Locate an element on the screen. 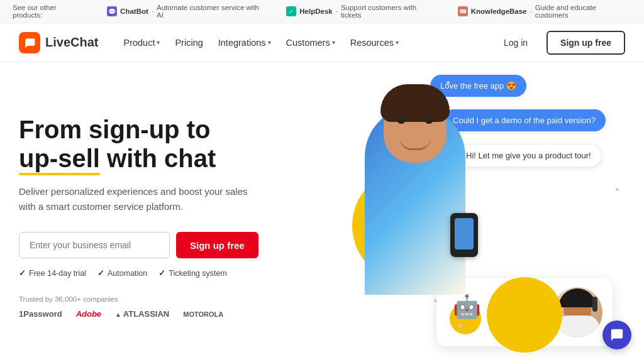 This screenshot has height=362, width=644. chat-widget-button is located at coordinates (617, 335).